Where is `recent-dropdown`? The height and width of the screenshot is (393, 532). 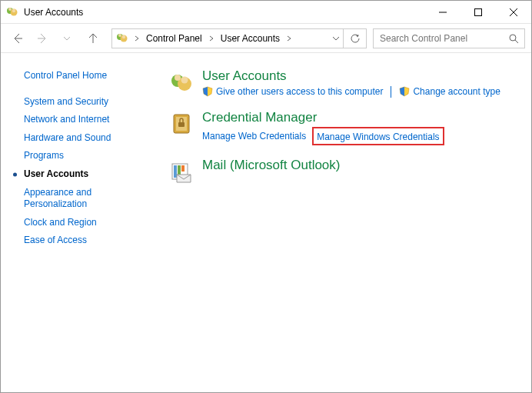
recent-dropdown is located at coordinates (67, 38).